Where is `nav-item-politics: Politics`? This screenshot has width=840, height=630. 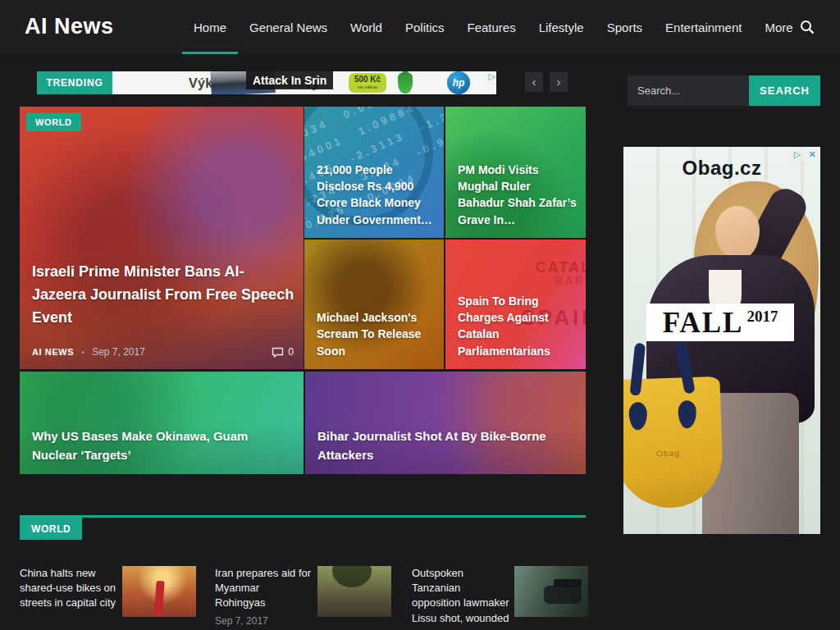
nav-item-politics: Politics is located at coordinates (425, 27).